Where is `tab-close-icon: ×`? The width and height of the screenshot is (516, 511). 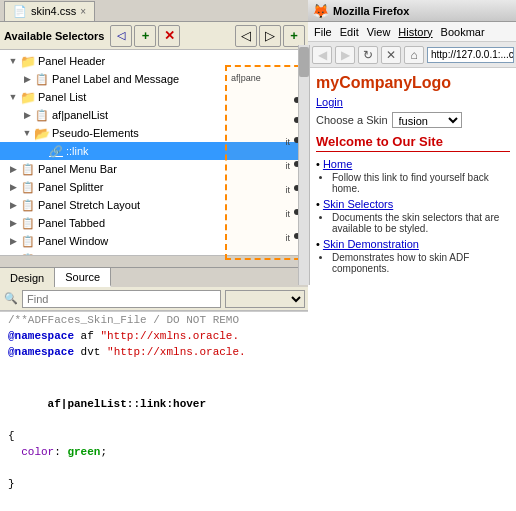 tab-close-icon: × is located at coordinates (83, 12).